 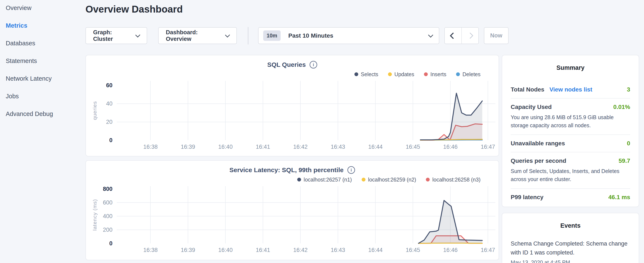 What do you see at coordinates (94, 215) in the screenshot?
I see `y-axis-unit-label: latency (ms)` at bounding box center [94, 215].